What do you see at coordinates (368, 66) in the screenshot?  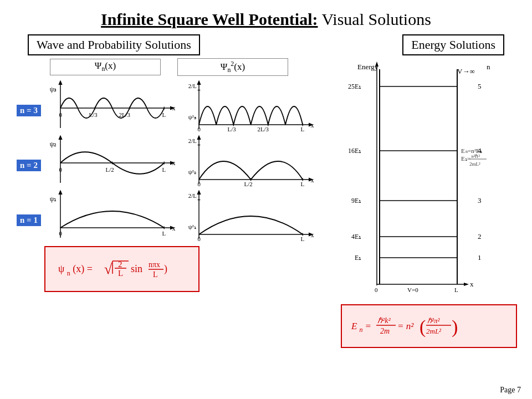 I see `svg-text: Energy` at bounding box center [368, 66].